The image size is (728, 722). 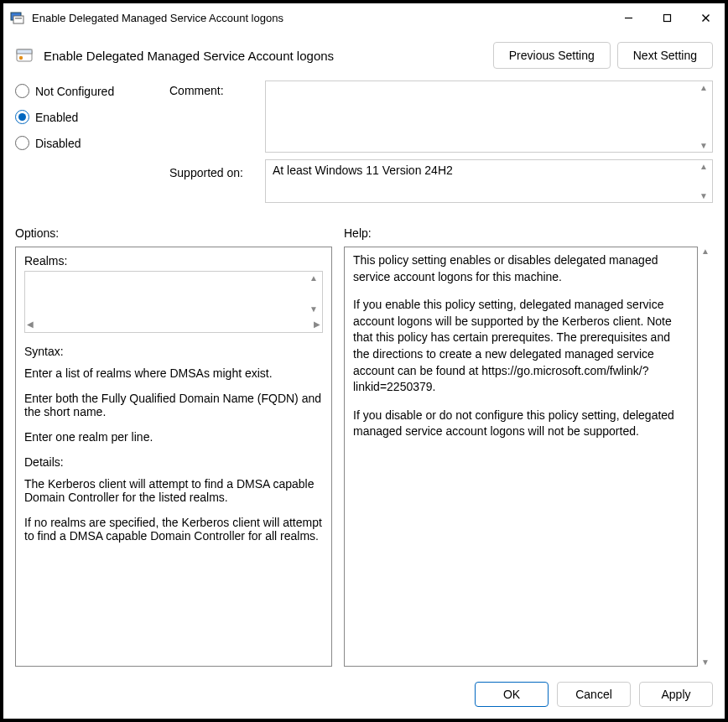 I want to click on ok-button: OK, so click(x=512, y=694).